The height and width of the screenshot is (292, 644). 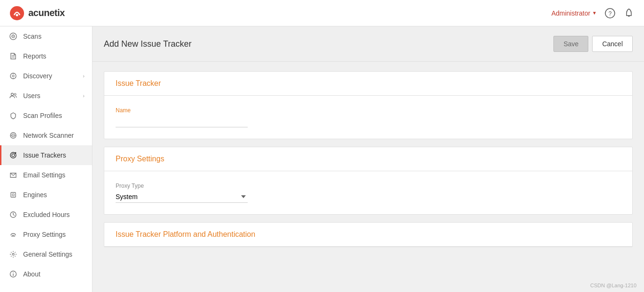 What do you see at coordinates (191, 117) in the screenshot?
I see `name-field: Name` at bounding box center [191, 117].